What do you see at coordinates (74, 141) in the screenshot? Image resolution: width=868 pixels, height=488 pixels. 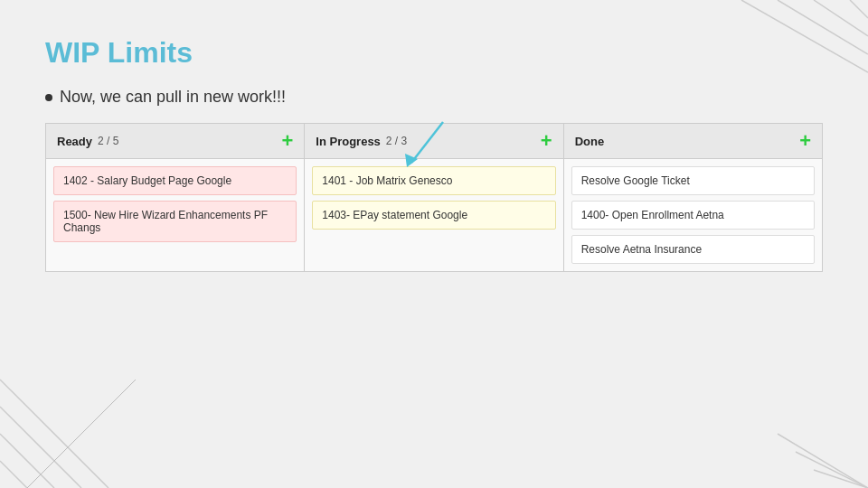 I see `column-title-ready: Ready` at bounding box center [74, 141].